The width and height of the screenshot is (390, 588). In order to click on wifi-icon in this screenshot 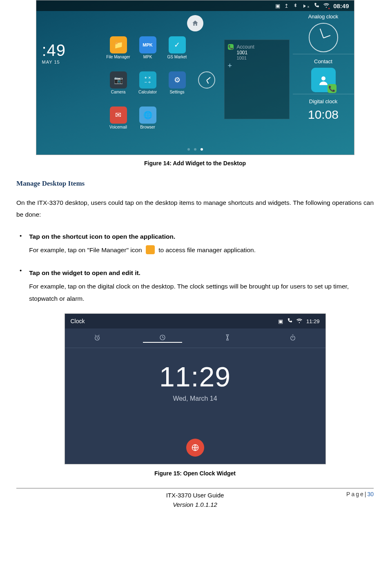, I will do `click(299, 322)`.